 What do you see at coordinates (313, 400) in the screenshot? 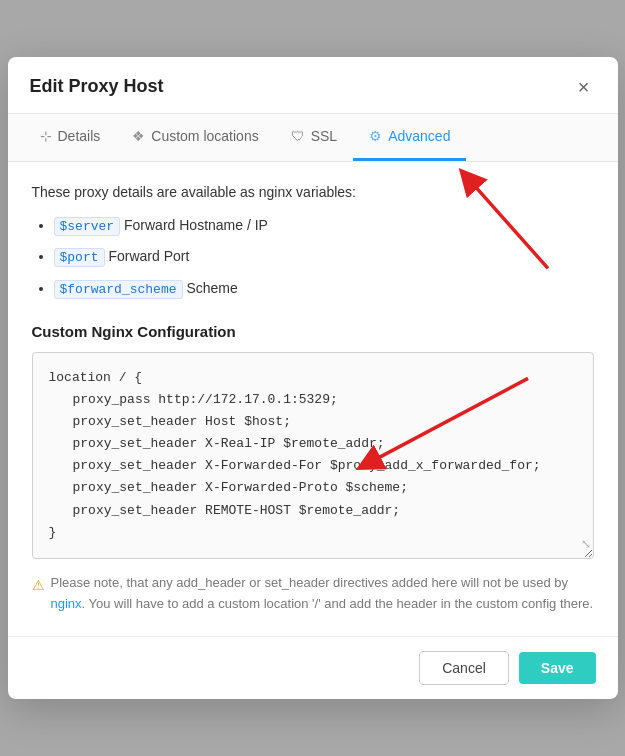
I see `code-line: proxy_pass http://172.17.0.1:5329;` at bounding box center [313, 400].